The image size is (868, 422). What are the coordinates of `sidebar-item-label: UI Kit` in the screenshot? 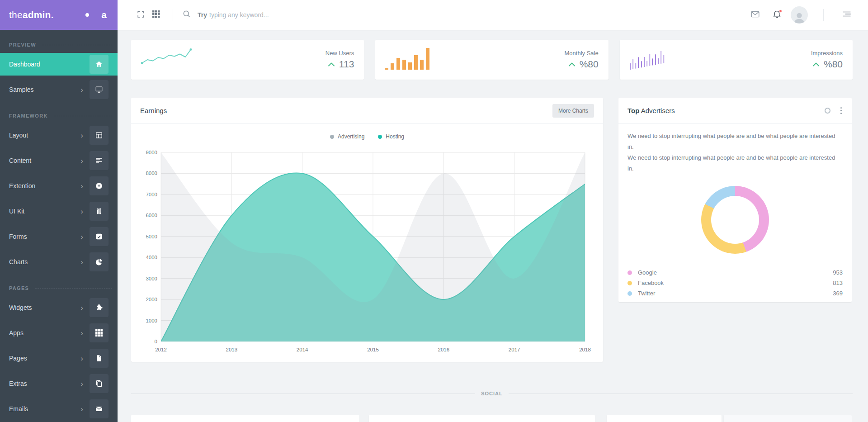 It's located at (17, 211).